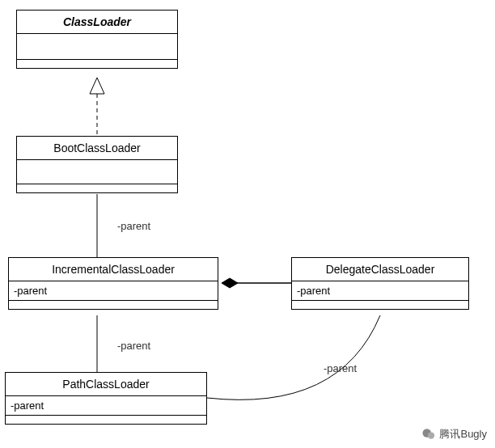  Describe the element at coordinates (97, 149) in the screenshot. I see `class-title: BootClassLoader` at that location.